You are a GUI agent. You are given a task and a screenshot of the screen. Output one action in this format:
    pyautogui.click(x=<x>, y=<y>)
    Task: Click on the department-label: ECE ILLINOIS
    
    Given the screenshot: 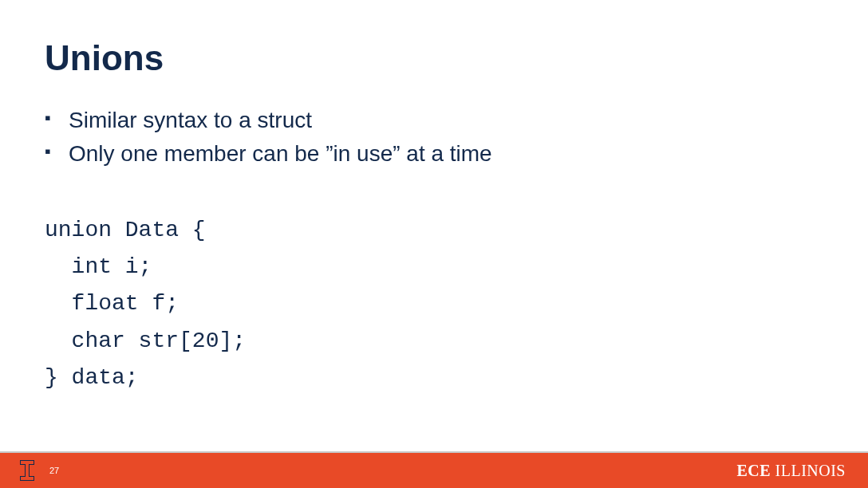 What is the action you would take?
    pyautogui.click(x=791, y=470)
    